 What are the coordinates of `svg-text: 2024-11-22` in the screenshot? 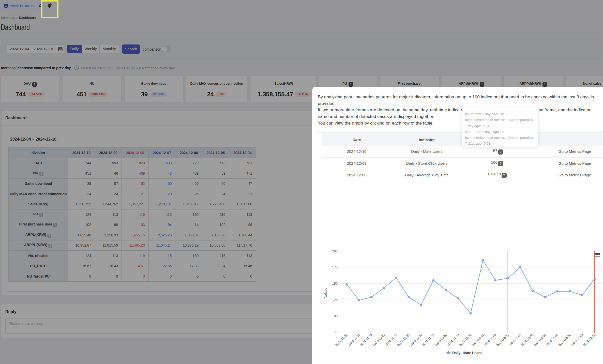 It's located at (366, 340).